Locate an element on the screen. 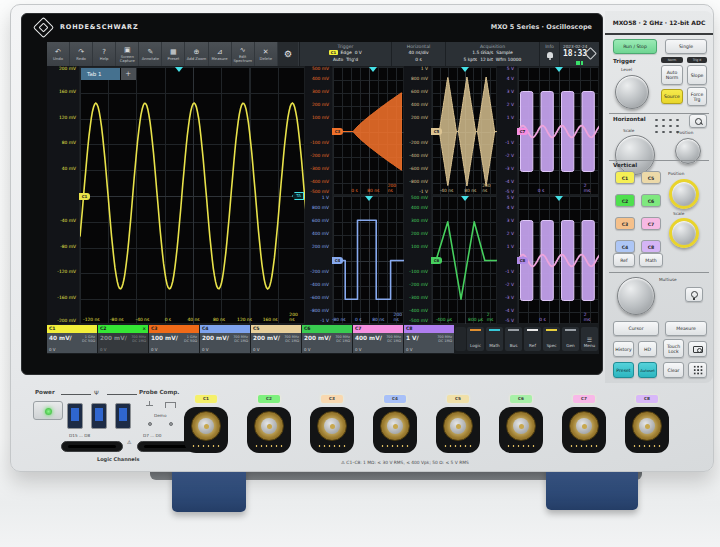 The width and height of the screenshot is (720, 547). channel-box-c8: C81 V/700 MHz DC 1MΩ0 V is located at coordinates (429, 339).